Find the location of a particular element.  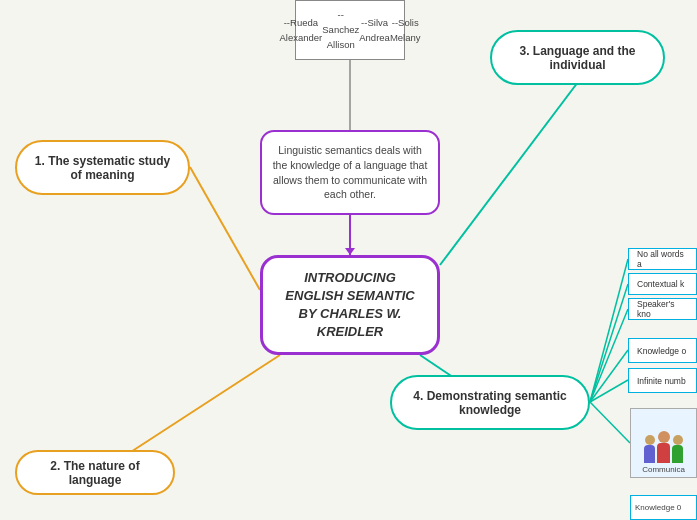

bottom-extra-box: Knowledge 0 is located at coordinates (664, 508).